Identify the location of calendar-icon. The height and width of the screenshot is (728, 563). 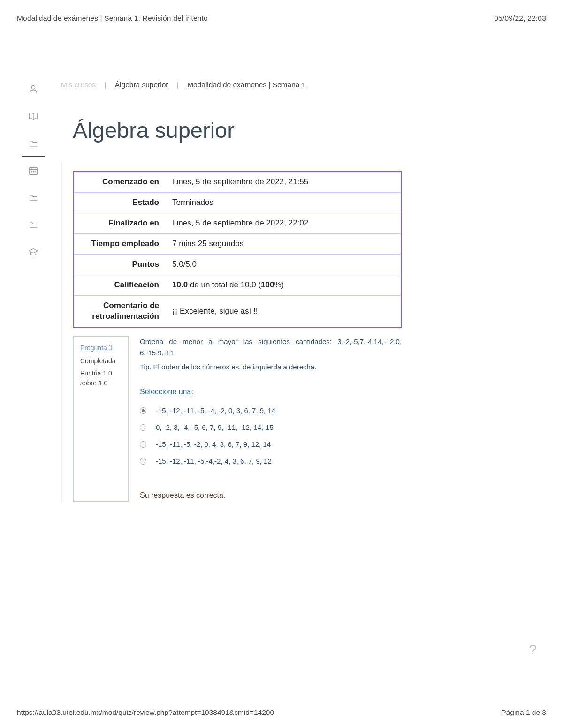
(33, 171).